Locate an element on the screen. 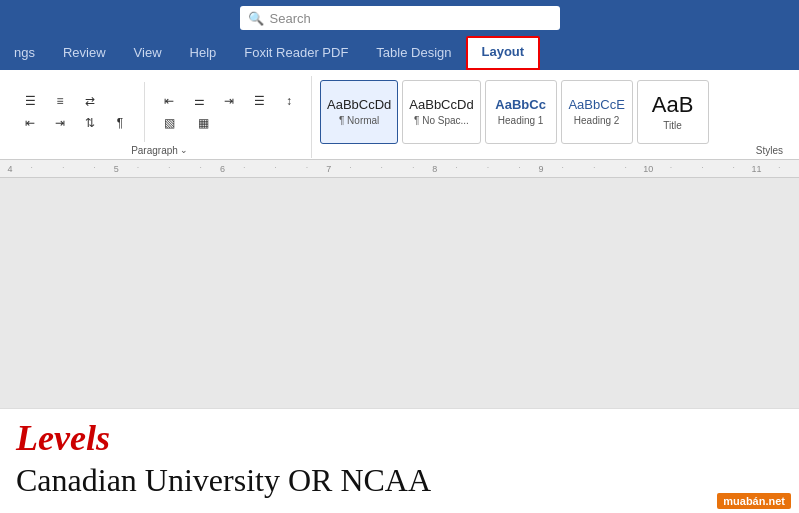 This screenshot has width=799, height=513. watermark-badge: muabán.net is located at coordinates (754, 501).